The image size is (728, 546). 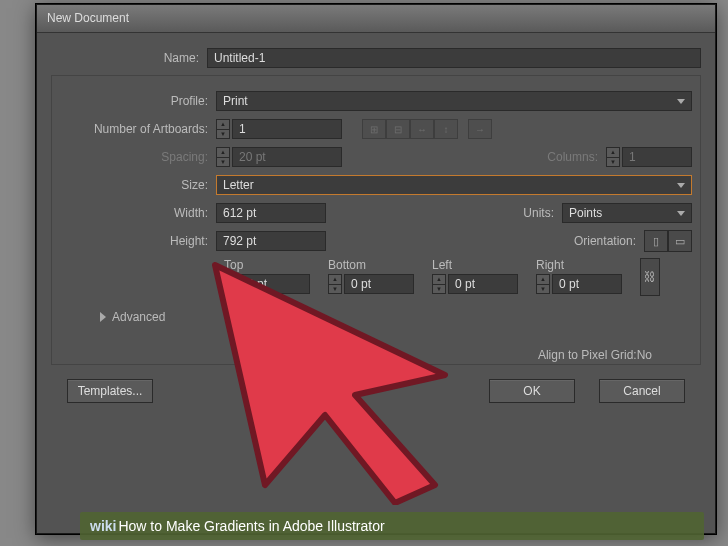 I want to click on pixel-grid-info: Align to Pixel Grid:No, so click(x=376, y=355).